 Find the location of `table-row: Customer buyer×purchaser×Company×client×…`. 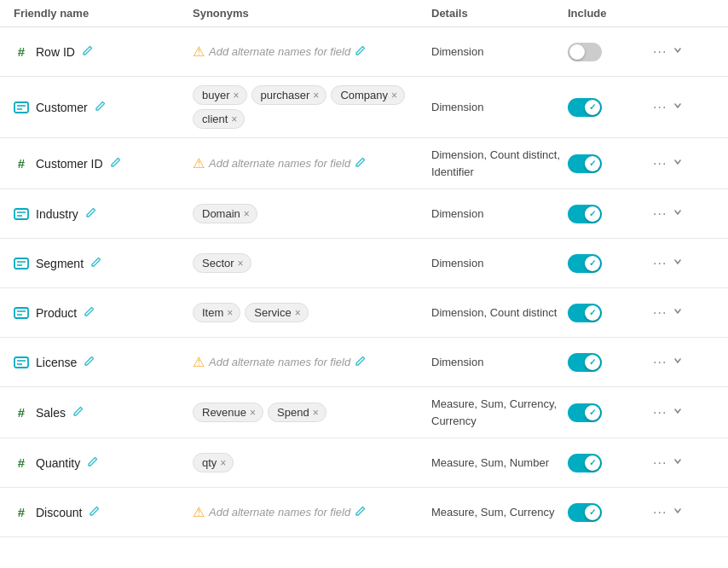

table-row: Customer buyer×purchaser×Company×client×… is located at coordinates (364, 107).